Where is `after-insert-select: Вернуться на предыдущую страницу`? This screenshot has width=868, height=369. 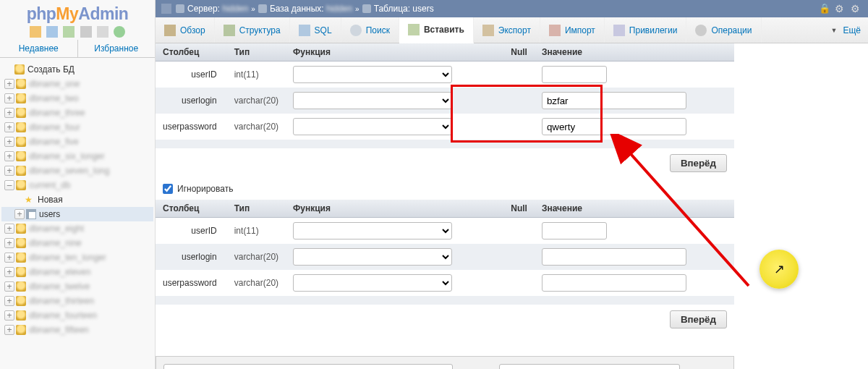
after-insert-select: Вернуться на предыдущую страницу is located at coordinates (590, 366).